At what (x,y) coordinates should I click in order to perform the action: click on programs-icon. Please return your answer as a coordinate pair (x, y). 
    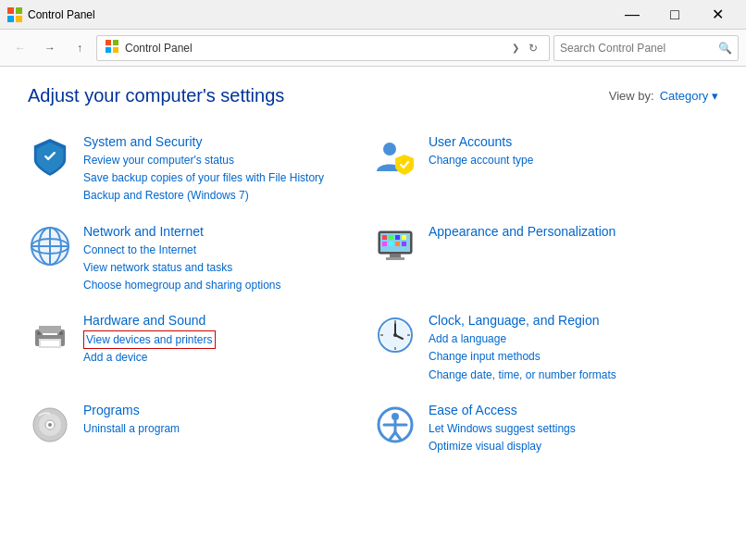
    Looking at the image, I should click on (50, 425).